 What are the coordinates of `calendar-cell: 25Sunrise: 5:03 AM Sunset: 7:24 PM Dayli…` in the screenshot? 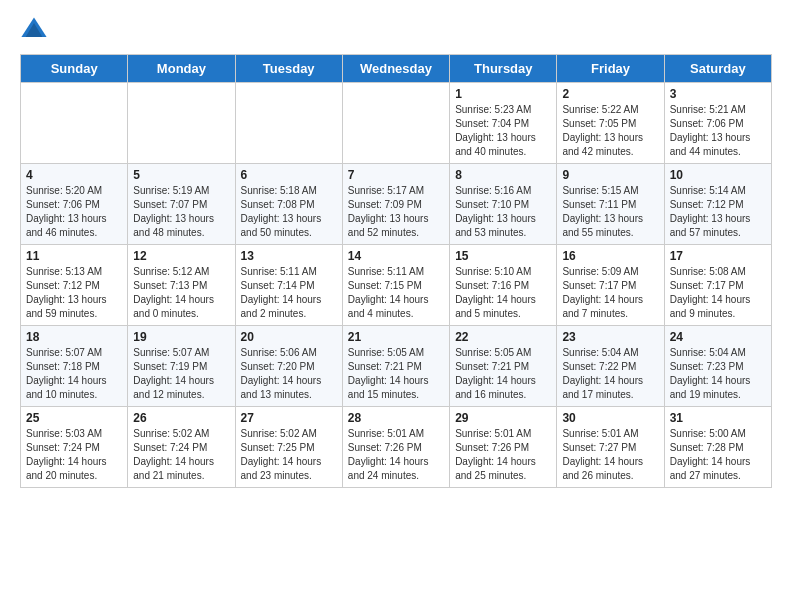 It's located at (74, 448).